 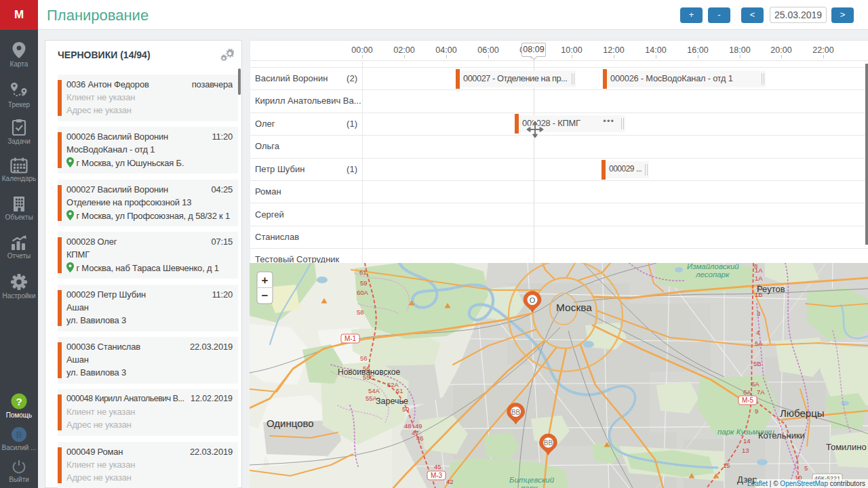 I want to click on svg-text: 46, so click(x=420, y=438).